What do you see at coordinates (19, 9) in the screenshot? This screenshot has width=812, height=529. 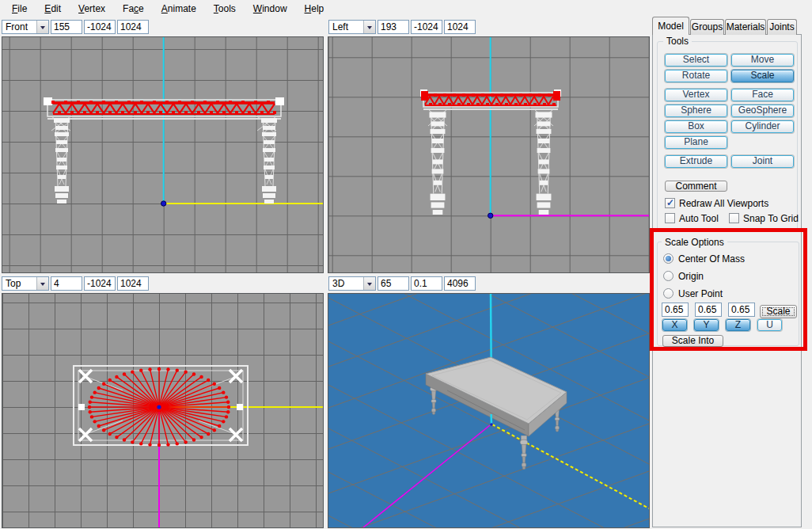 I see `menu-file: File` at bounding box center [19, 9].